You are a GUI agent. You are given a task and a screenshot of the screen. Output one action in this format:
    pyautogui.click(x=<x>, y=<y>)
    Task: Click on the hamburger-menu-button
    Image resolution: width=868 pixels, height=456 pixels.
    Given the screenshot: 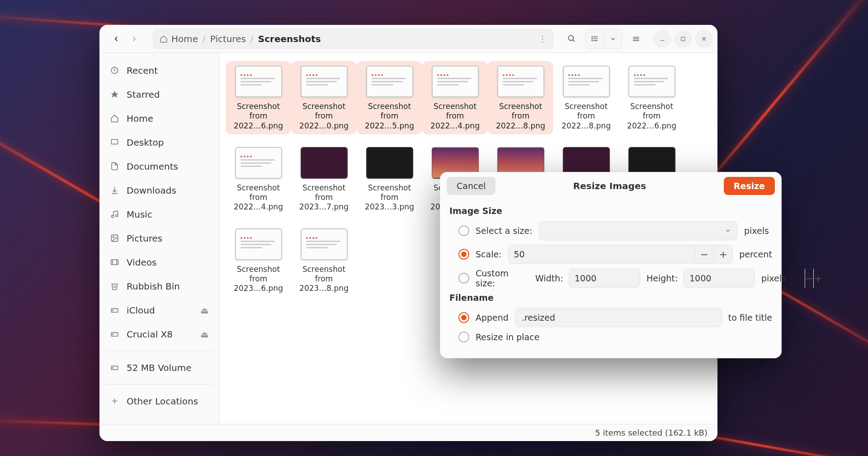 What is the action you would take?
    pyautogui.click(x=636, y=39)
    